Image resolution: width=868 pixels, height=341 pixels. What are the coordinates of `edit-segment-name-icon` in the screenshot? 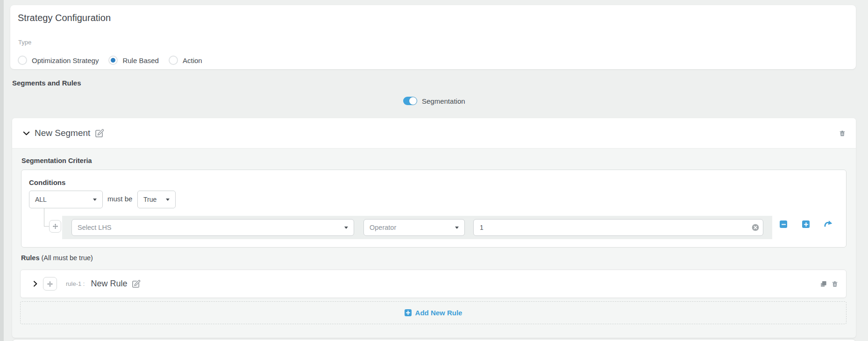 It's located at (99, 134).